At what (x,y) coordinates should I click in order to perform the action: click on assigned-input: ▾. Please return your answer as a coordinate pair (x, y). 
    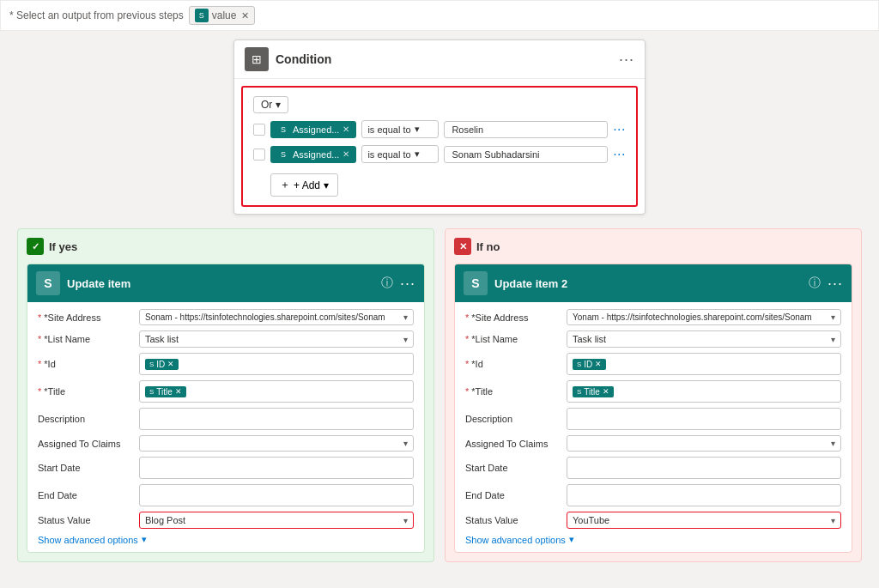
    Looking at the image, I should click on (276, 443).